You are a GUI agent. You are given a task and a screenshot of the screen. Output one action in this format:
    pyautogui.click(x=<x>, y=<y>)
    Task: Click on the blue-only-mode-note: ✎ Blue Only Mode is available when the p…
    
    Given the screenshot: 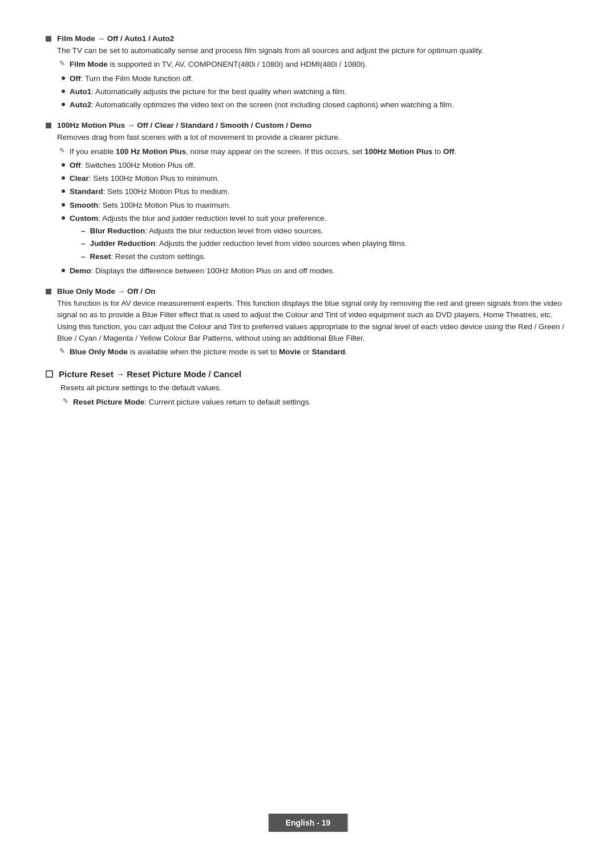 What is the action you would take?
    pyautogui.click(x=315, y=352)
    